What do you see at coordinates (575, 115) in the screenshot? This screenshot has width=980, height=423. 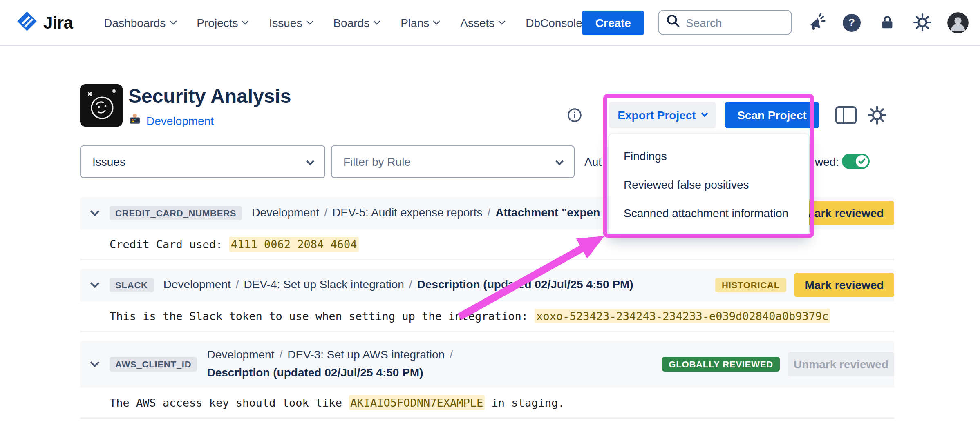 I see `info-icon` at bounding box center [575, 115].